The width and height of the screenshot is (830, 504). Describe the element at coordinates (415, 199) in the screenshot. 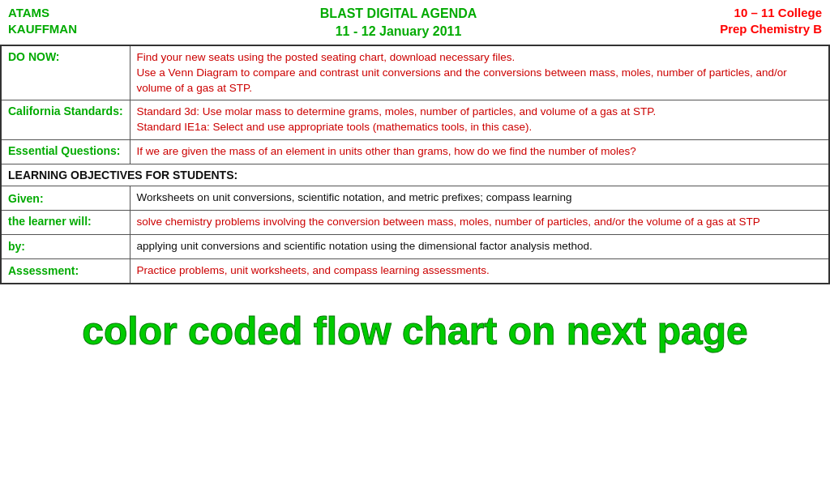

I see `given-row: Given: Worksheets on unit conversions, s…` at that location.